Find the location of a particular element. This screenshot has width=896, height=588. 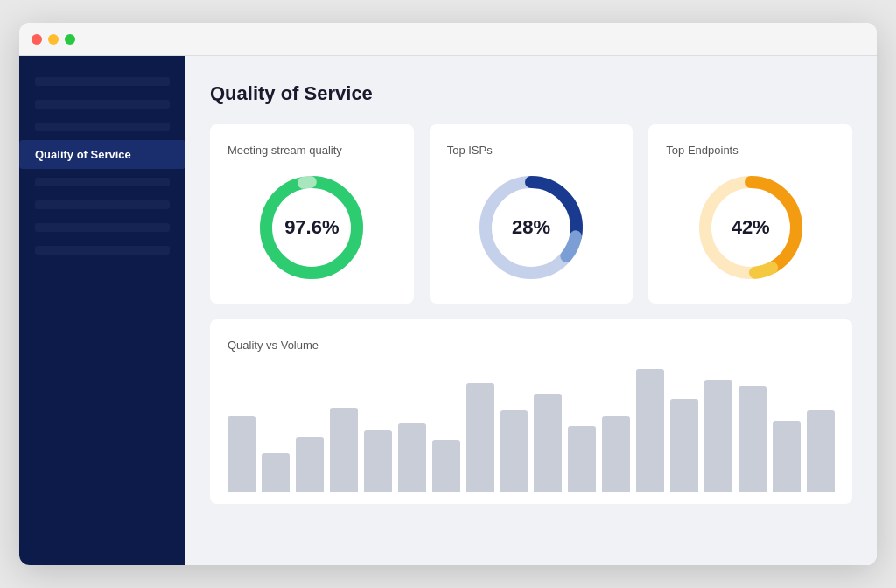

card-title-endpoints: Top Endpoints is located at coordinates (702, 150).